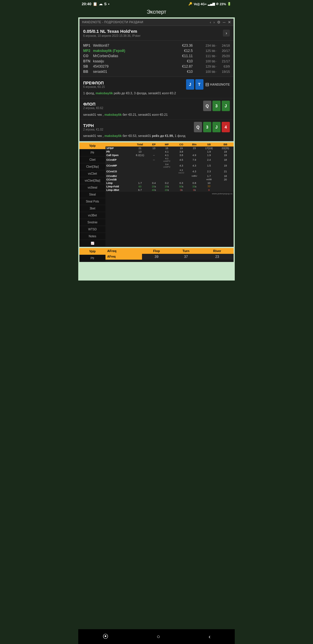 Image resolution: width=313 pixels, height=644 pixels. Describe the element at coordinates (113, 136) in the screenshot. I see `hero-name-turn: maksbaylik` at that location.